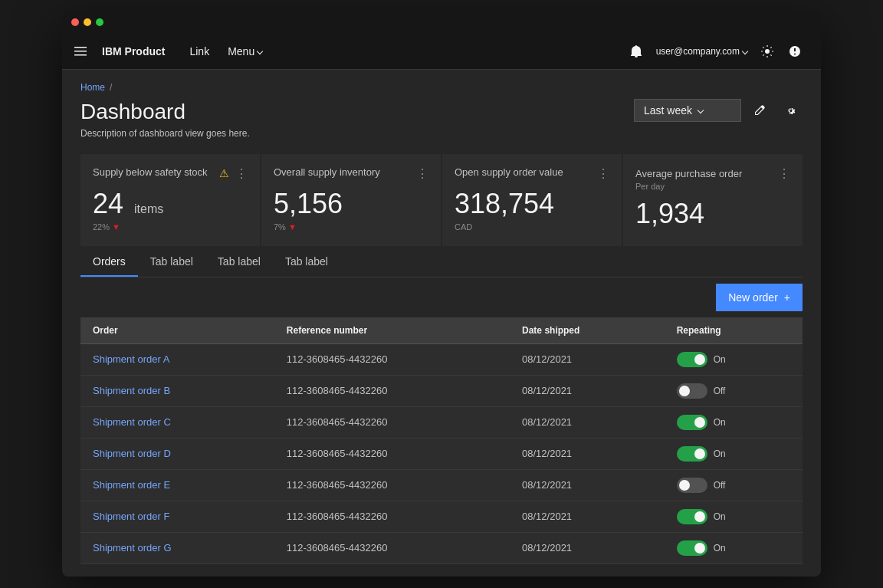 This screenshot has height=588, width=883. I want to click on settings-button, so click(790, 110).